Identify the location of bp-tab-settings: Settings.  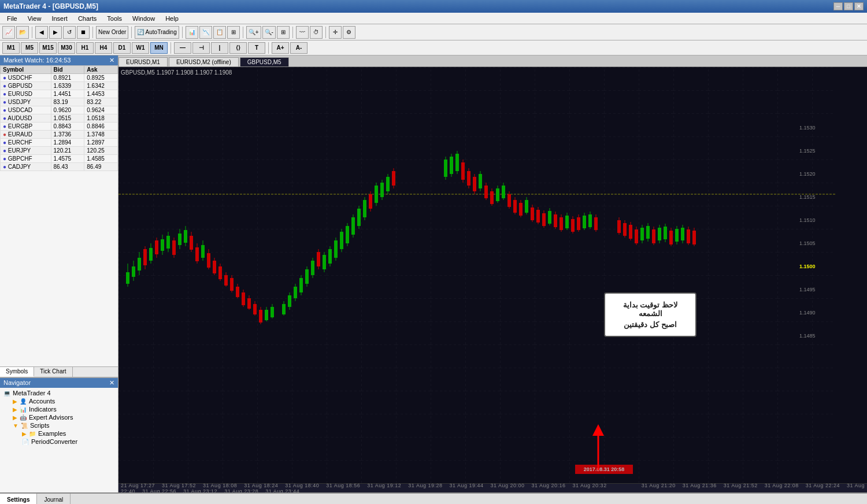
(18, 499).